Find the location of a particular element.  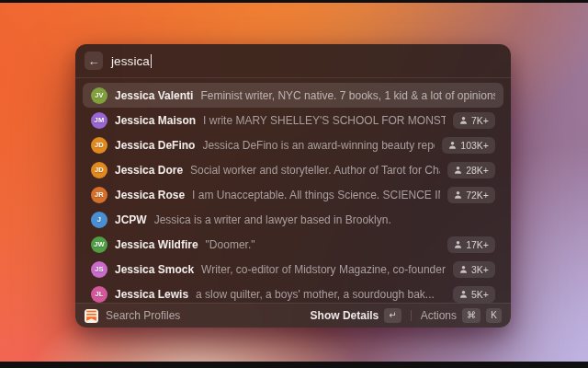

profile-result-row: JR Jessica Rose I am Unacceptable. All t… is located at coordinates (293, 195).